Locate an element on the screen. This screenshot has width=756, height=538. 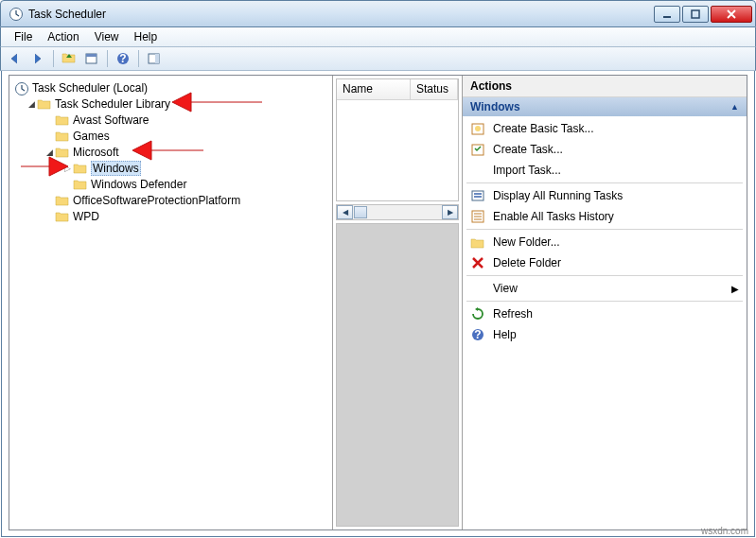
menu-view: View is located at coordinates (107, 37).